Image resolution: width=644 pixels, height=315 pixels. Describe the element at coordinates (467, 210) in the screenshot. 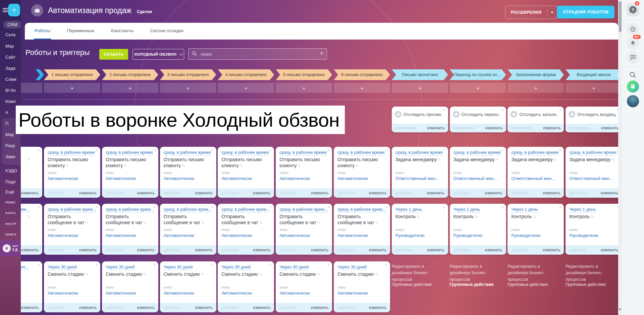

I see `robot-schedule-link: Через 1 день` at that location.